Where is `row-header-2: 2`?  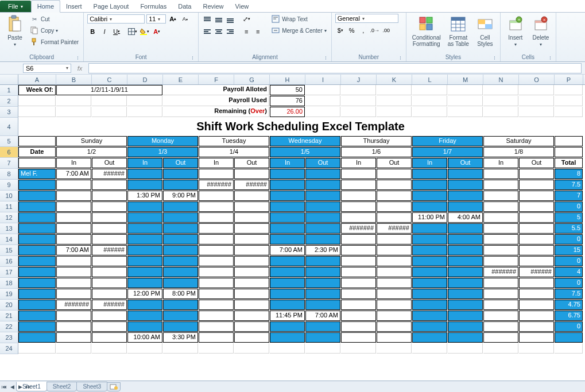 row-header-2: 2 is located at coordinates (9, 101).